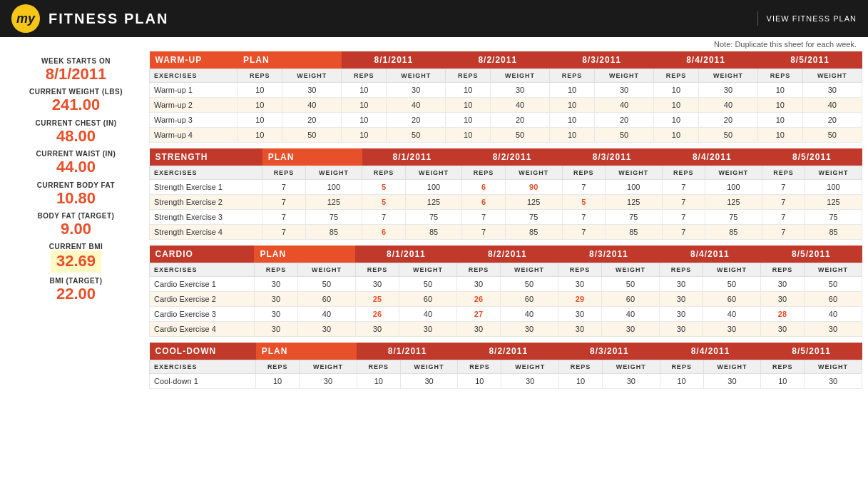 The height and width of the screenshot is (501, 868). I want to click on current-body-fat-label: CURRENT BODY FAT, so click(76, 186).